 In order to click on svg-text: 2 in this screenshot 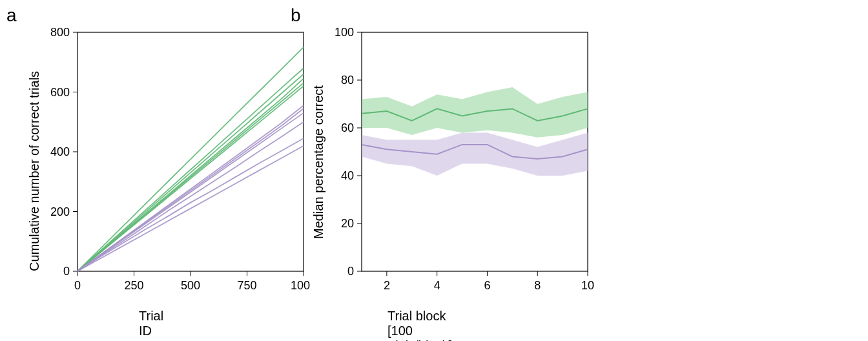, I will do `click(387, 285)`.